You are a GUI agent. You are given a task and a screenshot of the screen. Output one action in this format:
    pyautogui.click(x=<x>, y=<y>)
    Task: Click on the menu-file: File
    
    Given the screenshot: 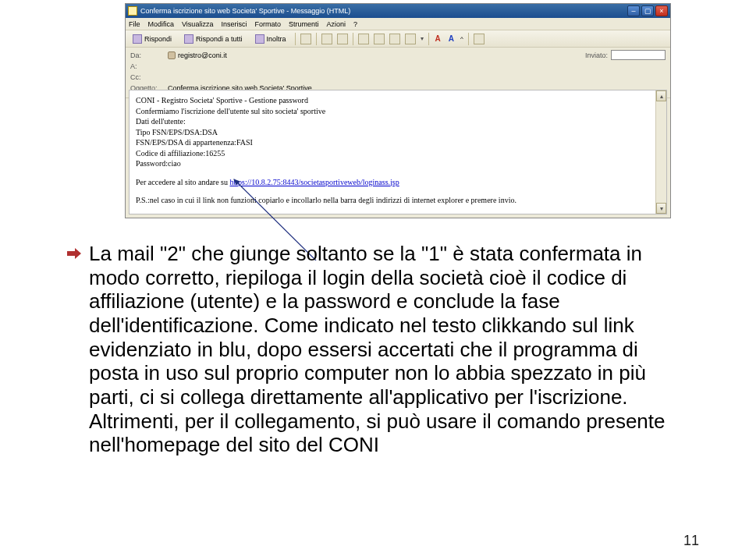 What is the action you would take?
    pyautogui.click(x=134, y=24)
    